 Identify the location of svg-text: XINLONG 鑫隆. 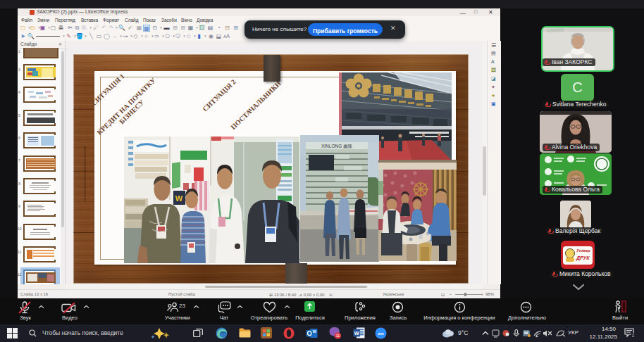
(337, 146).